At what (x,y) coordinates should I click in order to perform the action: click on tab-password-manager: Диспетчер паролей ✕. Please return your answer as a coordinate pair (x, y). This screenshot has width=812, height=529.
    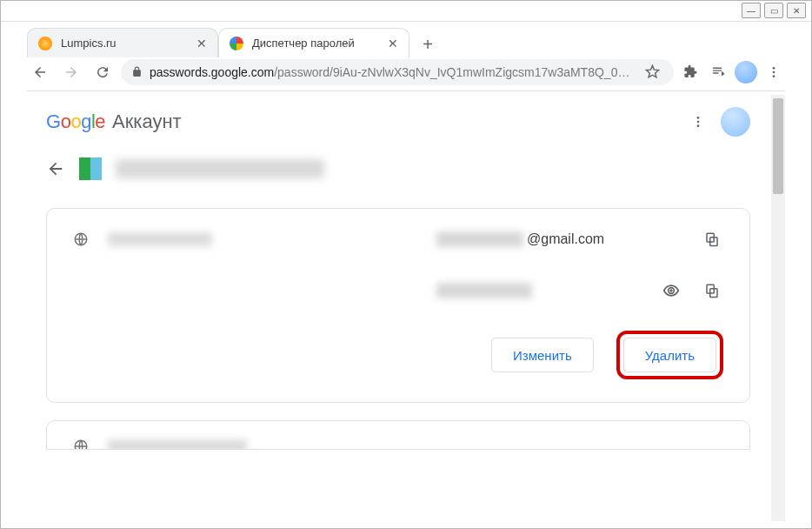
    Looking at the image, I should click on (314, 43).